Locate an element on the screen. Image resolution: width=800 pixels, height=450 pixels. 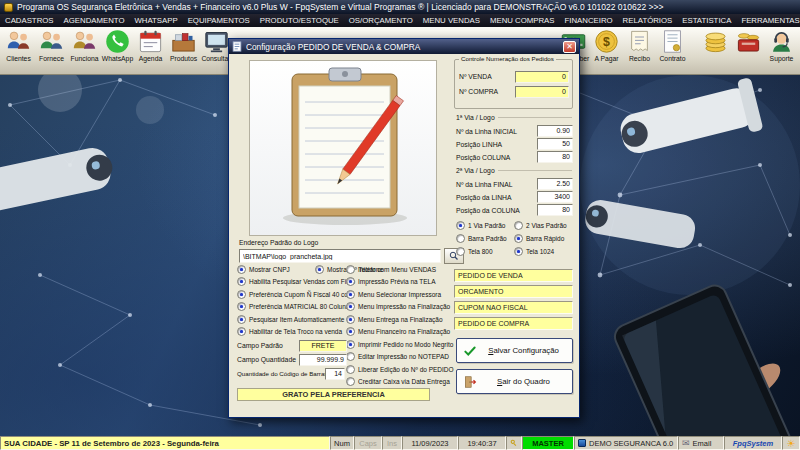
toolbar-whatsapp: WhatsApp is located at coordinates (118, 45).